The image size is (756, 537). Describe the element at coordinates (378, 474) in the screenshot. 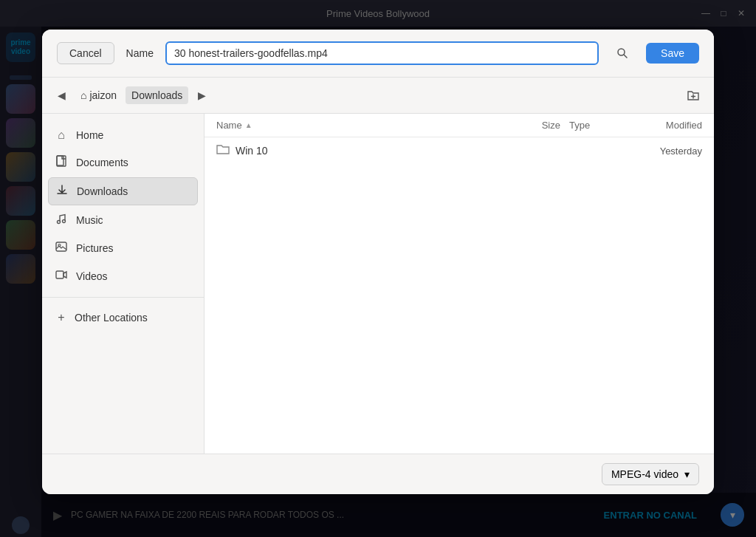

I see `dialog-footer: MPEG-4 video ▾` at that location.